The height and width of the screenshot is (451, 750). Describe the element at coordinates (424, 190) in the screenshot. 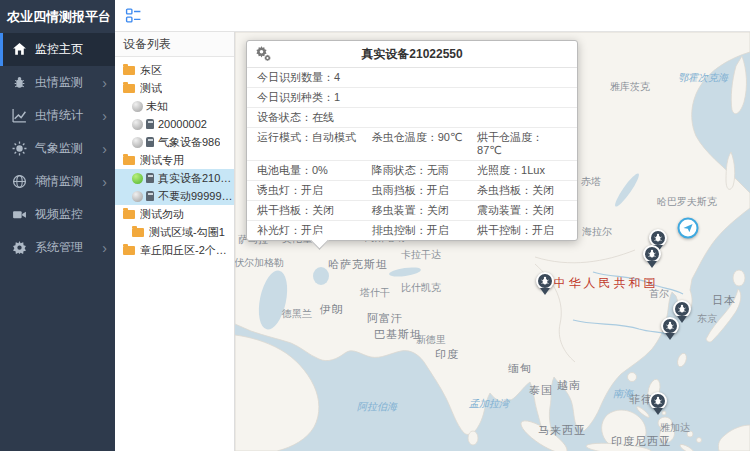

I see `popup-field: 虫雨挡板：开启` at that location.